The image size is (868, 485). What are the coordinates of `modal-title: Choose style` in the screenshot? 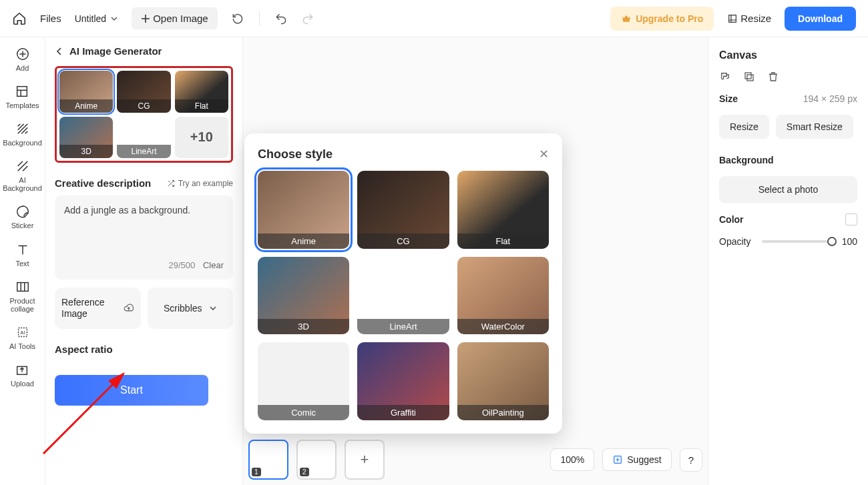 It's located at (295, 155).